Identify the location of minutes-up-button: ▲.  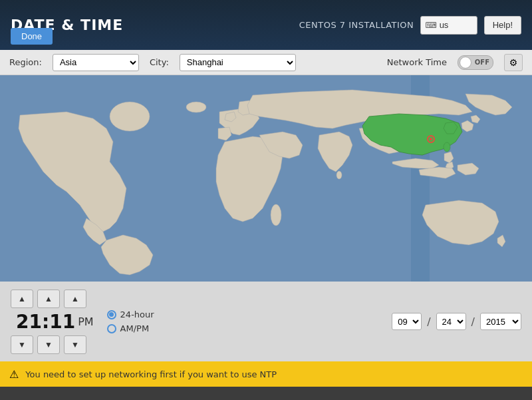
(49, 299).